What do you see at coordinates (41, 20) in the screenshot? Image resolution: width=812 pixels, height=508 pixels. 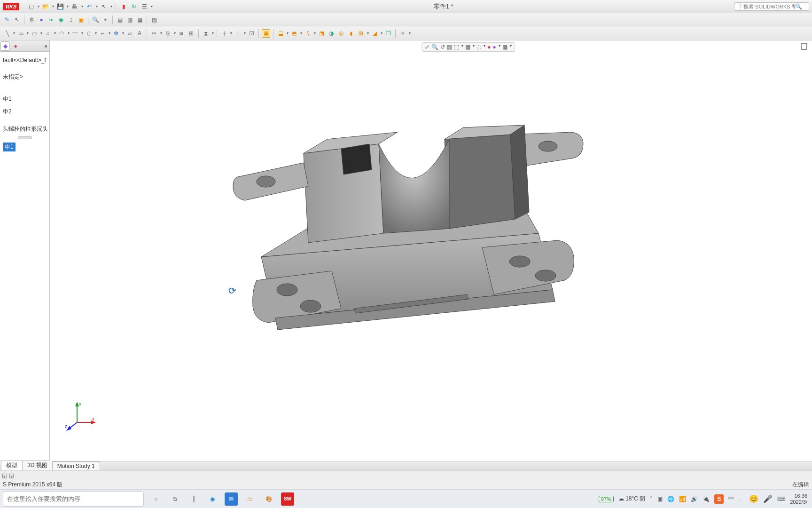 I see `appearance-sphere-icon: ●` at bounding box center [41, 20].